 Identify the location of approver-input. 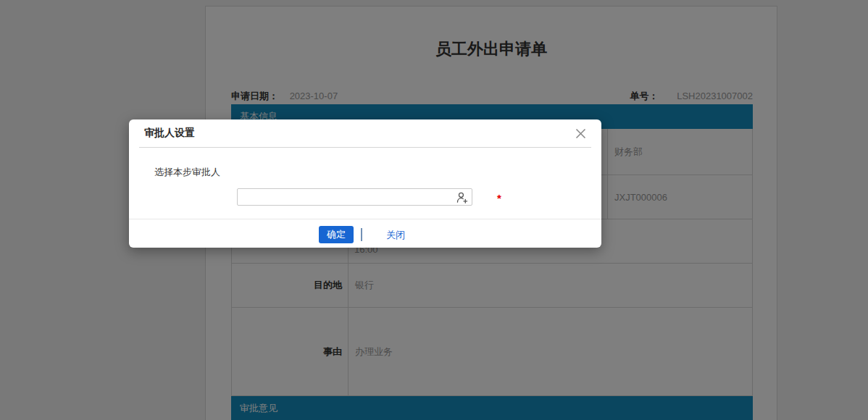
(355, 197).